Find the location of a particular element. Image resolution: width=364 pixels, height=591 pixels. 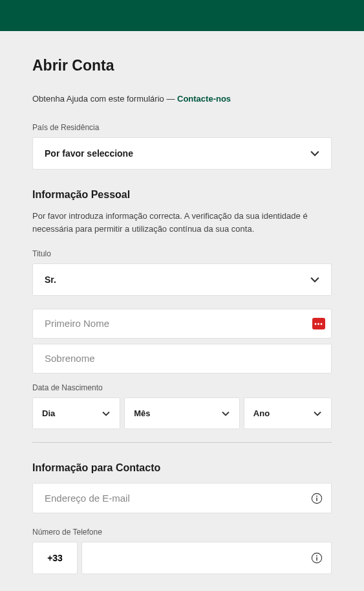

password-manager-icon: ••• is located at coordinates (319, 324).